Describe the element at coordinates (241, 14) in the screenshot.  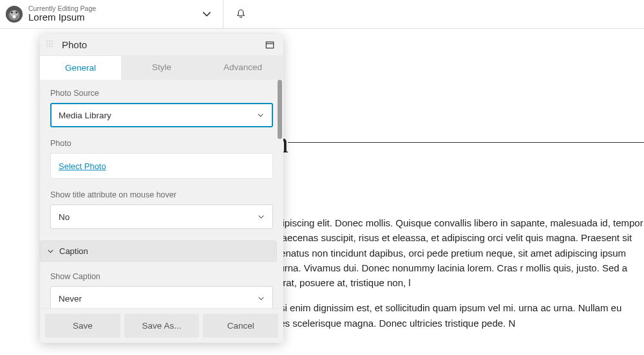
I see `bell-icon` at that location.